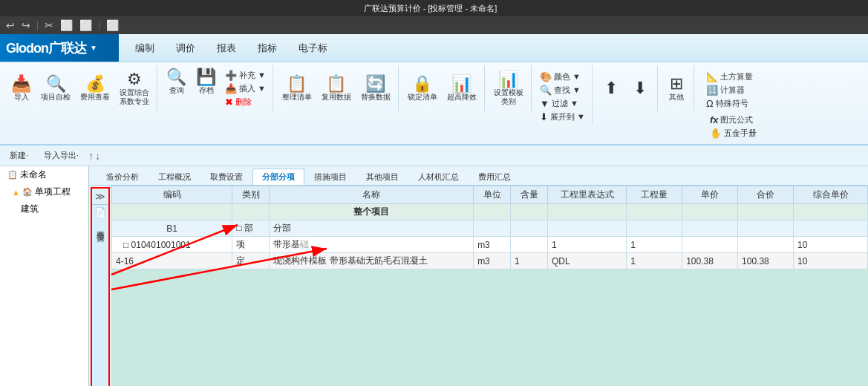 This screenshot has height=386, width=868. I want to click on td-item2-comp: 10, so click(831, 261).